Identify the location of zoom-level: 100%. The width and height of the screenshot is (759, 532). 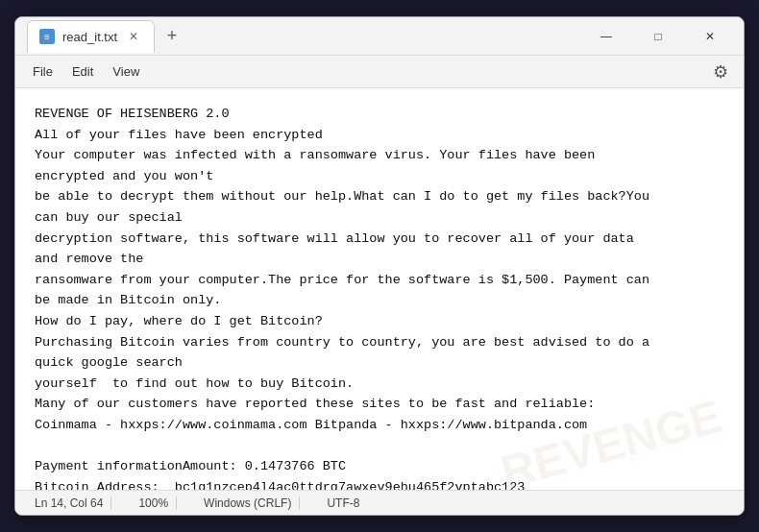
(154, 503).